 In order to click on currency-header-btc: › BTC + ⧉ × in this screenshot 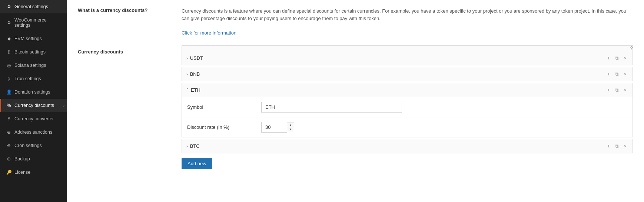, I will do `click(407, 146)`.